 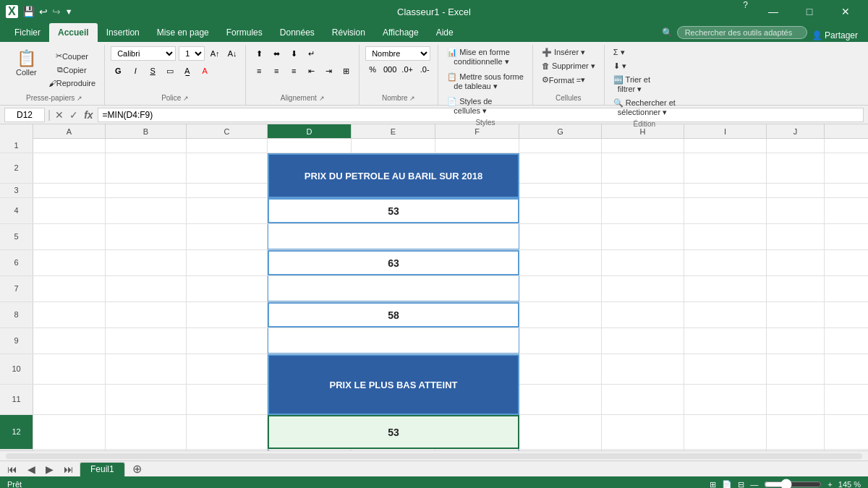 I want to click on row-header-8: 8, so click(x=17, y=315).